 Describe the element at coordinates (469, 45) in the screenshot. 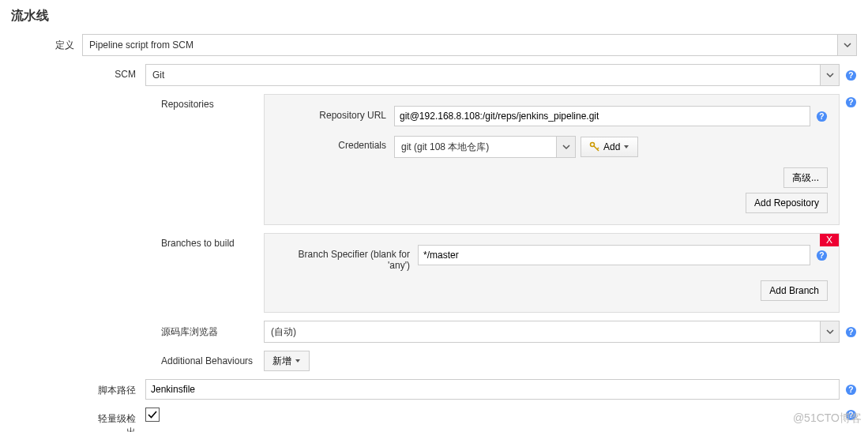

I see `definition-select: Pipeline script from SCM` at that location.